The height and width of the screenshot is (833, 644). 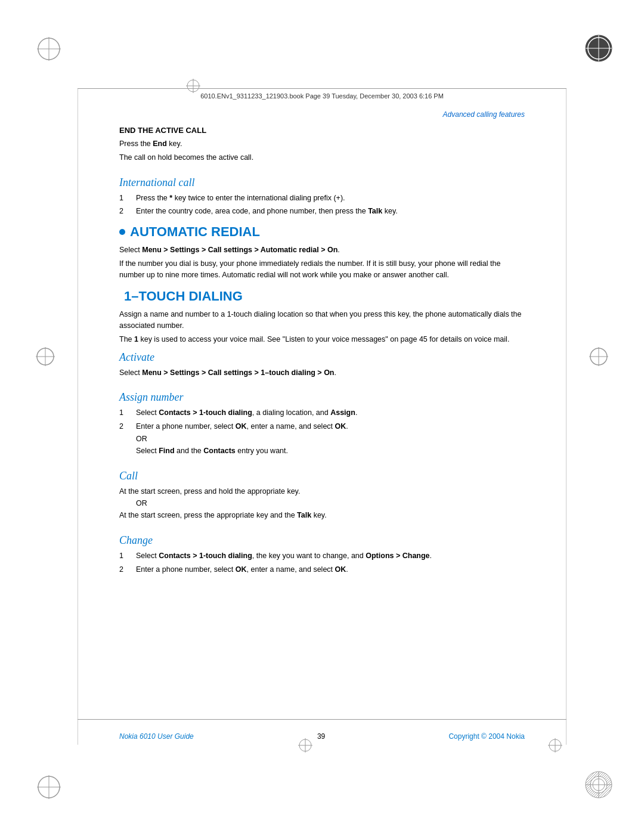 I want to click on assign-number-heading: Assign number, so click(x=322, y=397).